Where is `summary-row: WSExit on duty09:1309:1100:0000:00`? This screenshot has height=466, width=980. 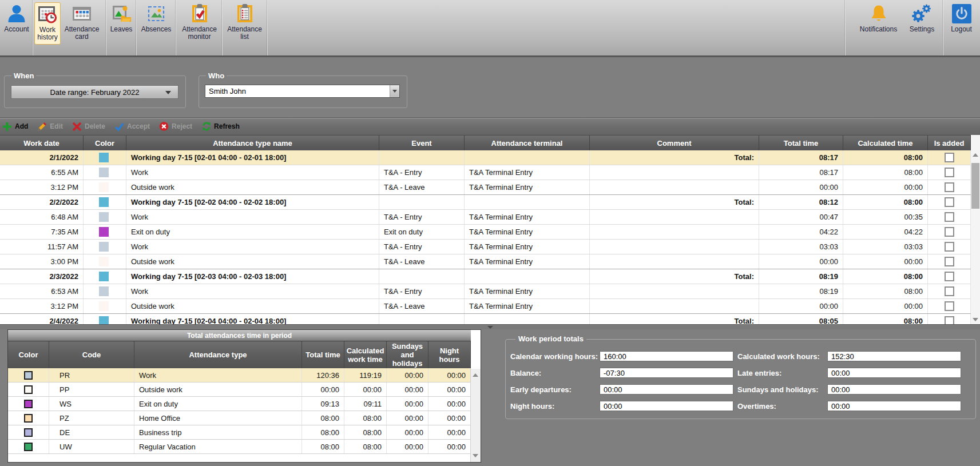
summary-row: WSExit on duty09:1309:1100:0000:00 is located at coordinates (239, 404).